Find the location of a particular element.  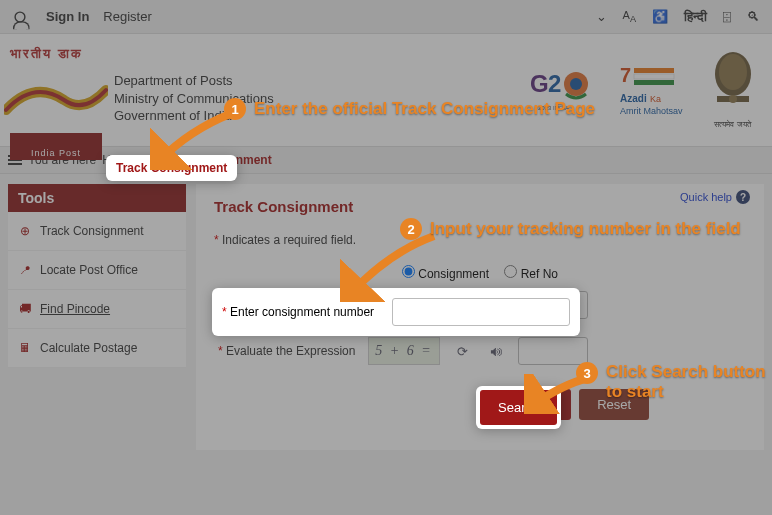

audio-icon: 🔊︎ is located at coordinates (496, 351).